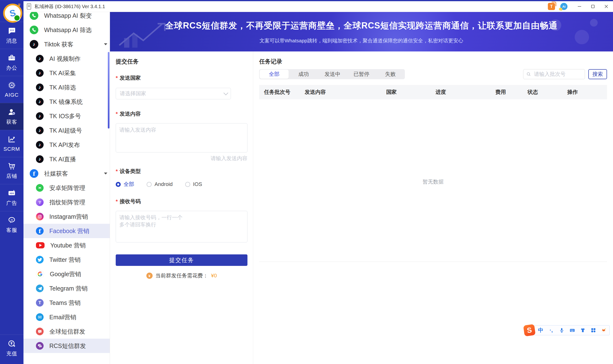 Image resolution: width=613 pixels, height=364 pixels. Describe the element at coordinates (67, 59) in the screenshot. I see `sidebar-item-ai-video: AI 视频制作` at that location.